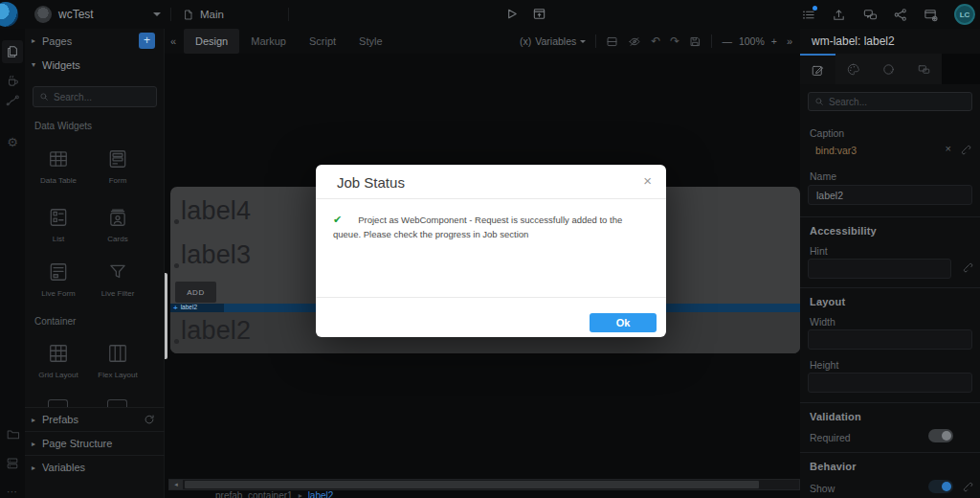 The width and height of the screenshot is (980, 498). I want to click on rail-database-icon, so click(12, 463).